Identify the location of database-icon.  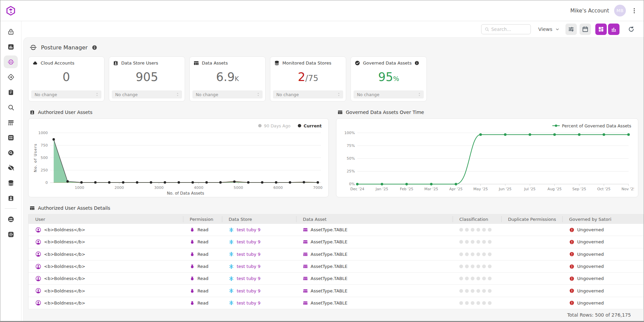
(11, 183).